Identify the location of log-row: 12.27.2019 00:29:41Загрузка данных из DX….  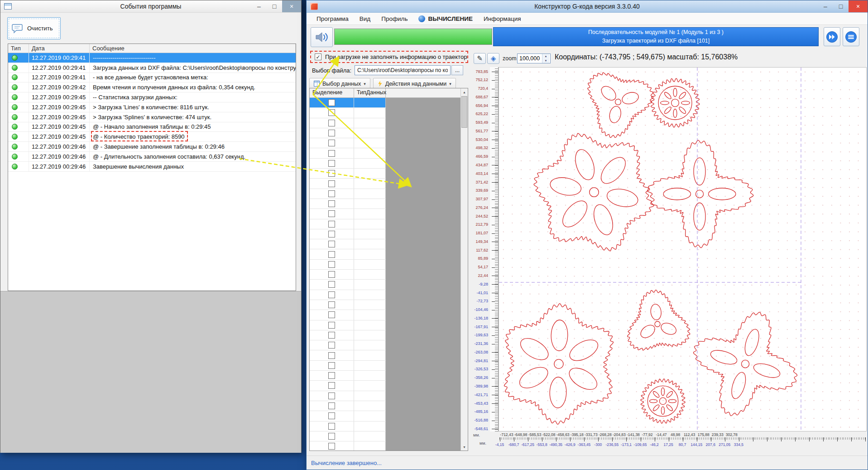
(152, 68).